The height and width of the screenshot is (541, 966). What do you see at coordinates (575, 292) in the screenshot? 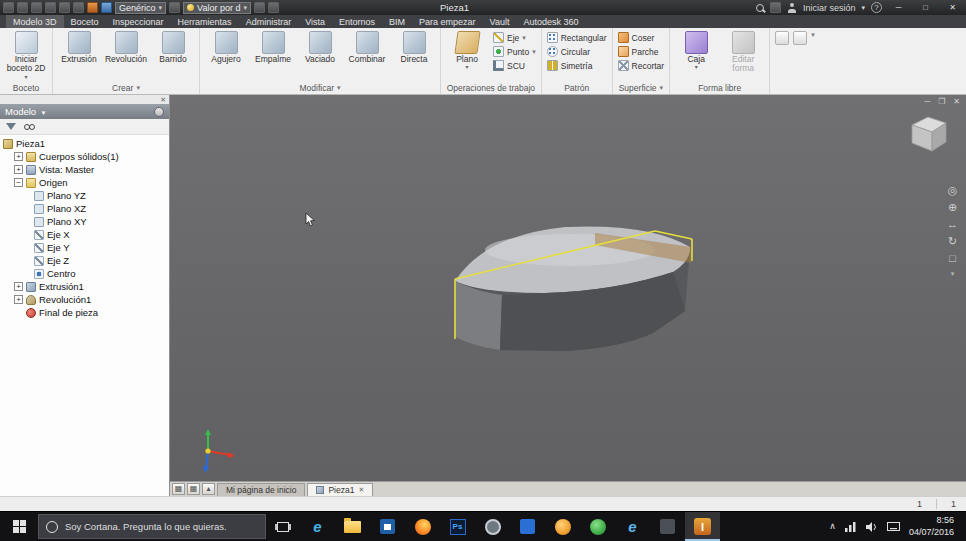
I see `part-model` at bounding box center [575, 292].